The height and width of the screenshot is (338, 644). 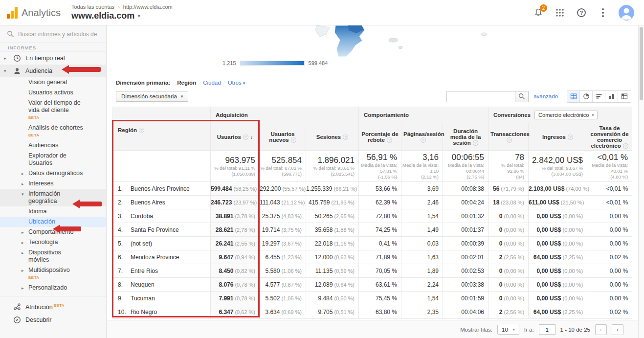 I want to click on region-cell: 3.Cordoba, so click(x=162, y=216).